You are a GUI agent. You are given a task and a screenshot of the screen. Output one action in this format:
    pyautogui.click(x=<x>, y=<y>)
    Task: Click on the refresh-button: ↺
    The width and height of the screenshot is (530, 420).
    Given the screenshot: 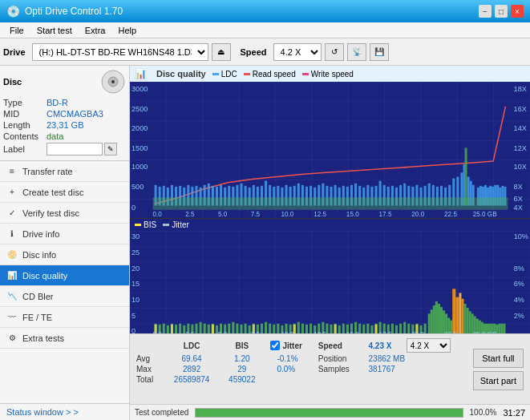 What is the action you would take?
    pyautogui.click(x=334, y=52)
    